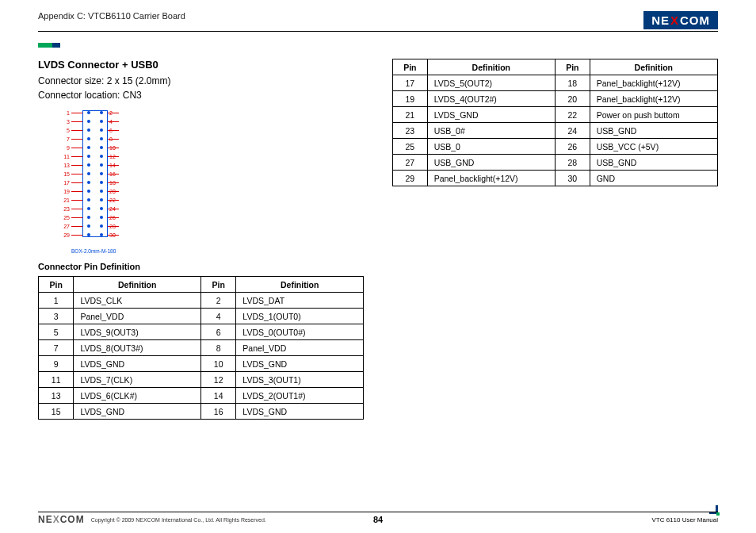  I want to click on diagram-caption: BOX-2.0mm-M-180, so click(217, 251).